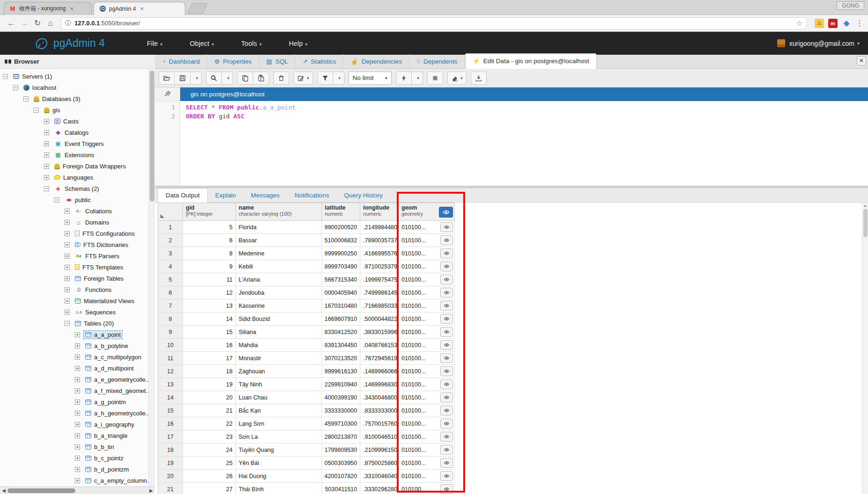  Describe the element at coordinates (210, 437) in the screenshot. I see `gid-cell: 23` at that location.